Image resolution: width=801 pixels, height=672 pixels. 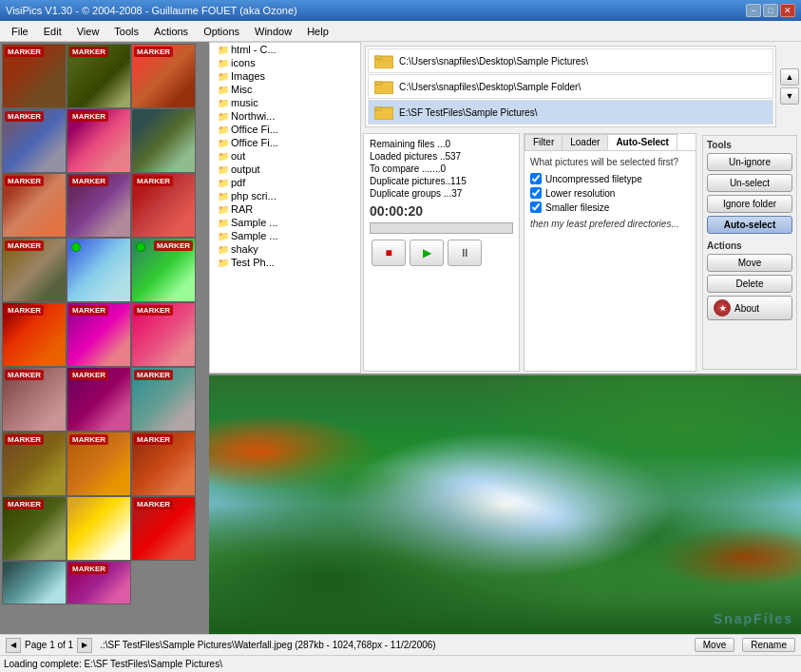 I want to click on folder-tree-item: 📁 pdf, so click(x=285, y=182).